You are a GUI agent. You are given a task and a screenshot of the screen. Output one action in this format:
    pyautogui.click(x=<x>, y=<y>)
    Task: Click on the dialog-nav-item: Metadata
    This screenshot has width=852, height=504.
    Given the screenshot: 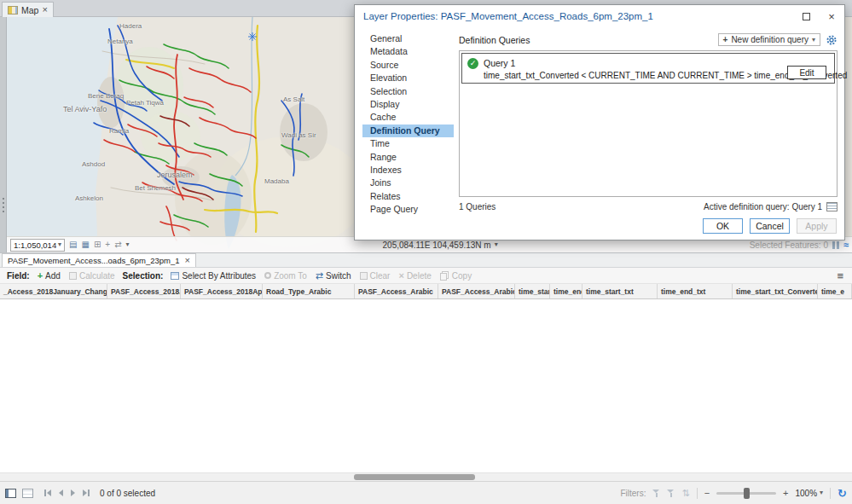 What is the action you would take?
    pyautogui.click(x=408, y=51)
    